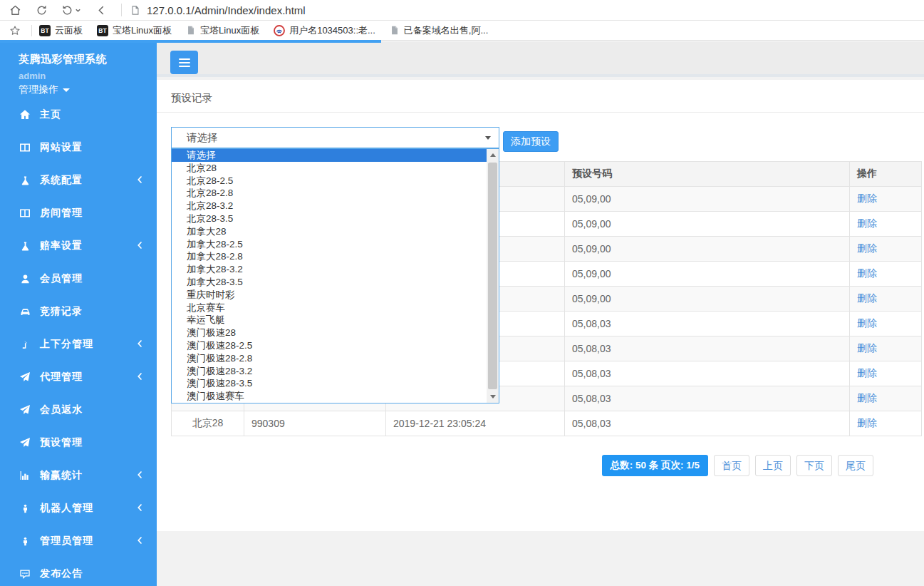 Image resolution: width=924 pixels, height=586 pixels. What do you see at coordinates (78, 213) in the screenshot?
I see `sidebar-item-room-management: 房间管理` at bounding box center [78, 213].